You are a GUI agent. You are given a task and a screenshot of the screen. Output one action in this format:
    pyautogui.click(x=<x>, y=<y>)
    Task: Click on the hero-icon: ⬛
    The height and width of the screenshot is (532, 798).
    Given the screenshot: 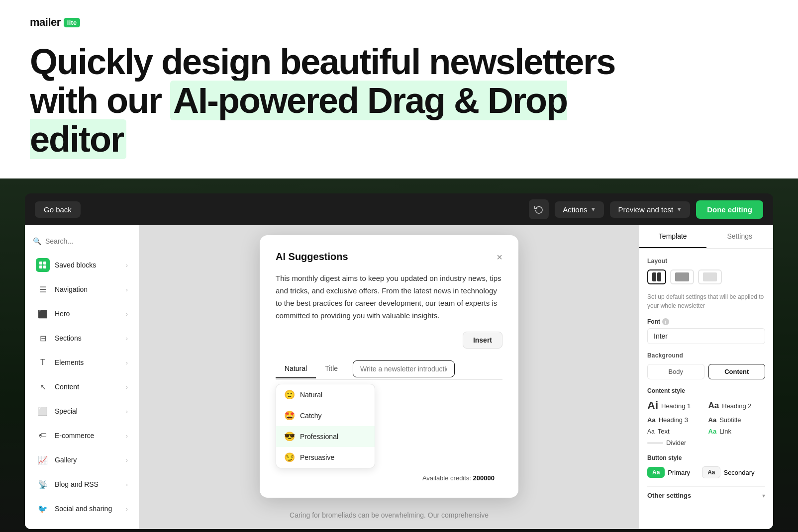 What is the action you would take?
    pyautogui.click(x=43, y=314)
    